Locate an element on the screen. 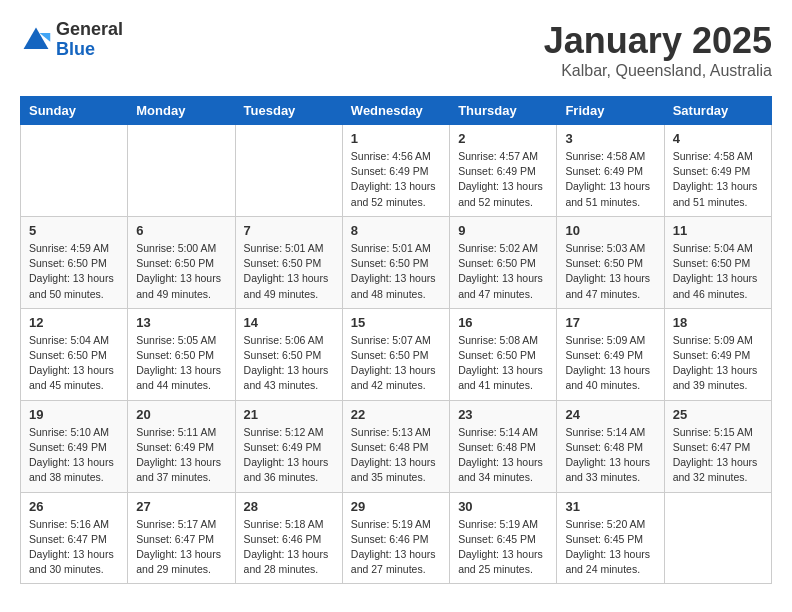  calendar-cell: 20Sunrise: 5:11 AM Sunset: 6:49 PM Dayli… is located at coordinates (182, 446).